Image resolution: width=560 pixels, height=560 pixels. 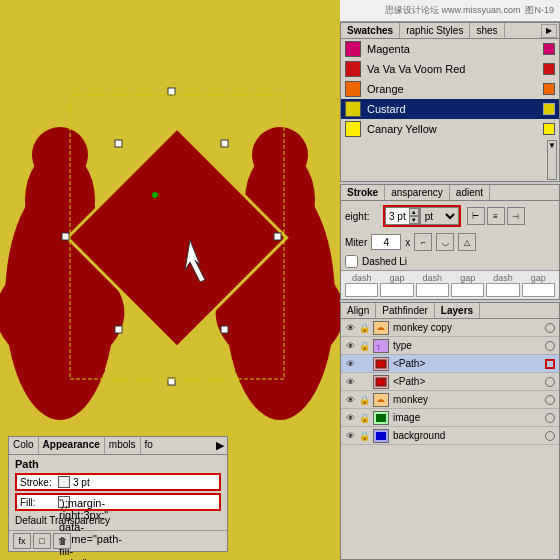 What do you see at coordinates (450, 89) in the screenshot?
I see `swatch-orange: Orange` at bounding box center [450, 89].